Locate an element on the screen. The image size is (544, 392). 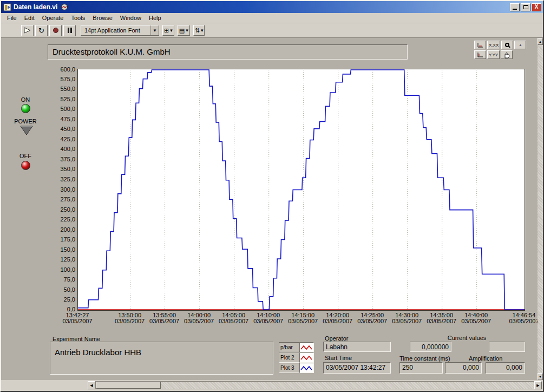
y-tick-label: 275,0 is located at coordinates (63, 199).